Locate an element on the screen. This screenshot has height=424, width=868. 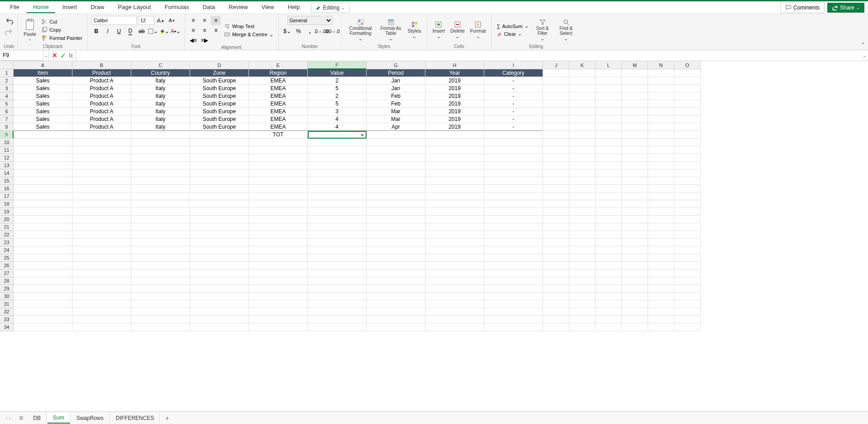
cell-I1: Category is located at coordinates (514, 73).